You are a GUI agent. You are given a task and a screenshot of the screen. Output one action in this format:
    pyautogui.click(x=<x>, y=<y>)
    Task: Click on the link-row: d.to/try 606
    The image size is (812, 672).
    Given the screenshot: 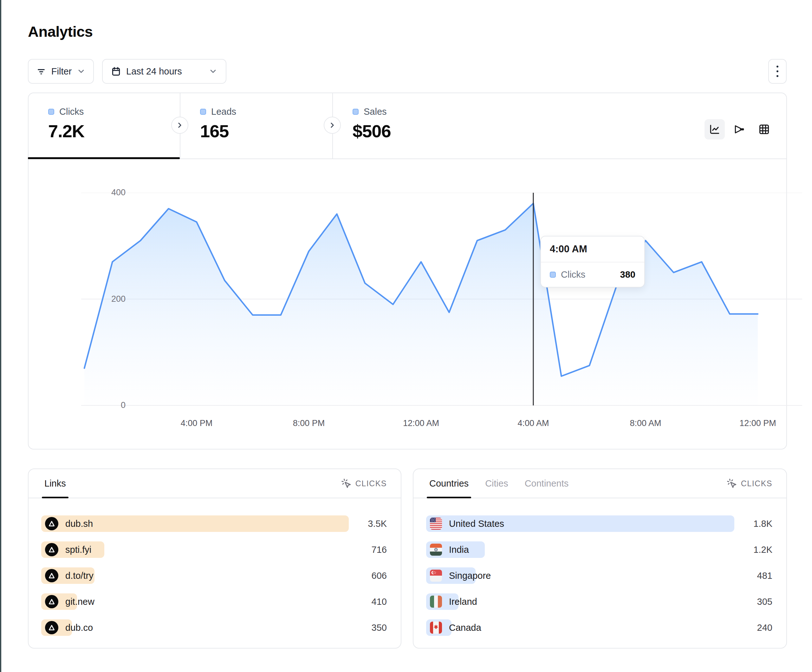 What is the action you would take?
    pyautogui.click(x=214, y=575)
    